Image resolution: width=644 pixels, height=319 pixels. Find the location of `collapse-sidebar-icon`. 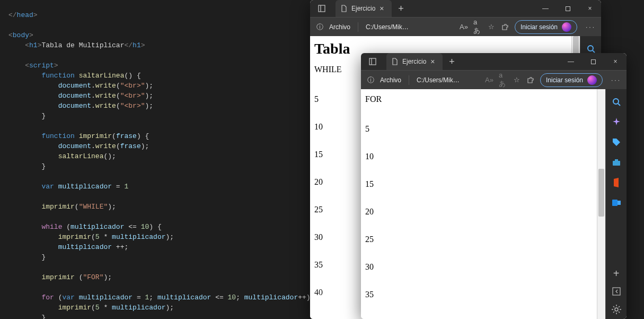

collapse-sidebar-icon is located at coordinates (616, 291).